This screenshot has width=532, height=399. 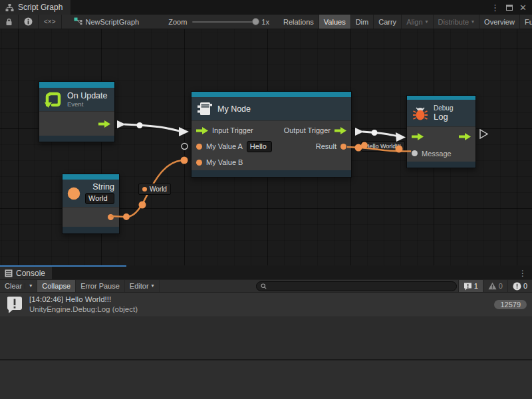 What do you see at coordinates (509, 8) in the screenshot?
I see `maximize-icon` at bounding box center [509, 8].